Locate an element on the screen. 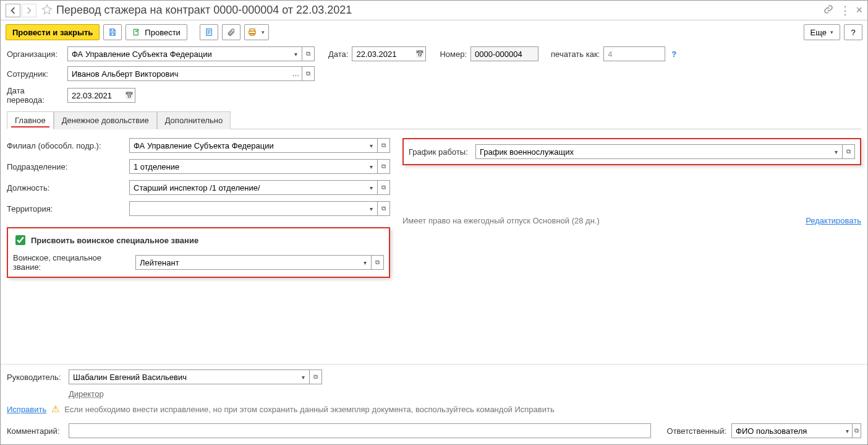  territory-label: Территория: is located at coordinates (66, 209).